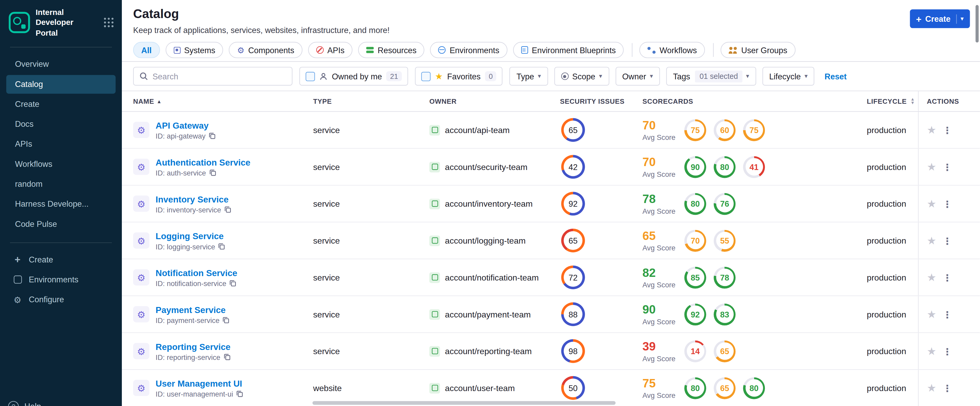 This screenshot has height=406, width=980. Describe the element at coordinates (391, 50) in the screenshot. I see `tab: Resources` at that location.